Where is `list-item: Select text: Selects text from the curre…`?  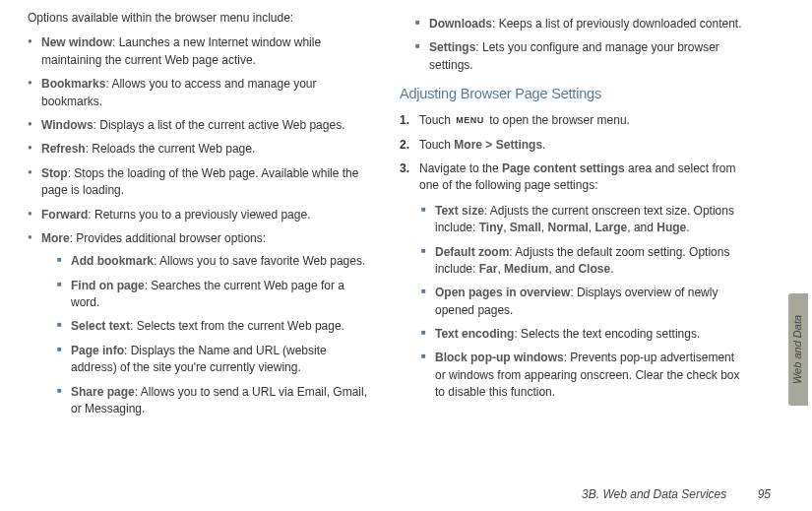
list-item: Select text: Selects text from the curre… is located at coordinates (215, 327).